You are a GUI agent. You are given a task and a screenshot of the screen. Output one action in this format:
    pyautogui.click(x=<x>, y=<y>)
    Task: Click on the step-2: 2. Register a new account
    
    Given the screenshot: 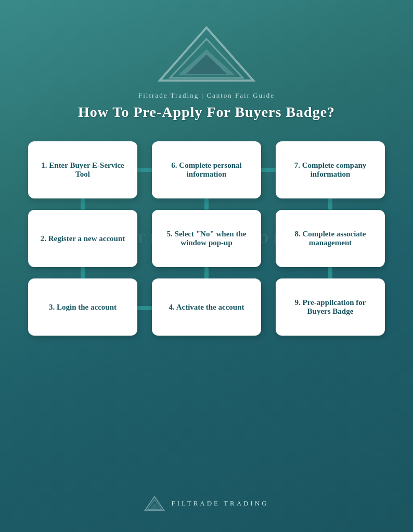 What is the action you would take?
    pyautogui.click(x=83, y=238)
    